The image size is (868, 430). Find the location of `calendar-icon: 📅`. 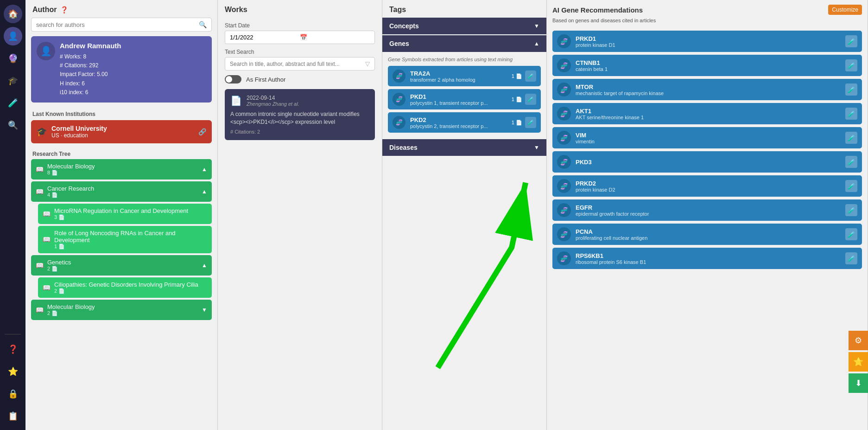

calendar-icon: 📅 is located at coordinates (335, 37).